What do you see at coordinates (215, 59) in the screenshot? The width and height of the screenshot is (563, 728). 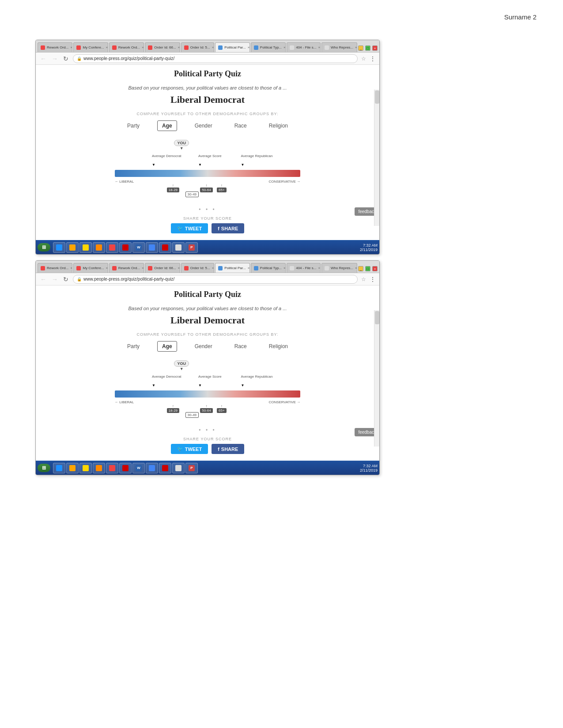 I see `url-bar-1: 🔒 www.people-press.org/quiz/political-pa…` at bounding box center [215, 59].